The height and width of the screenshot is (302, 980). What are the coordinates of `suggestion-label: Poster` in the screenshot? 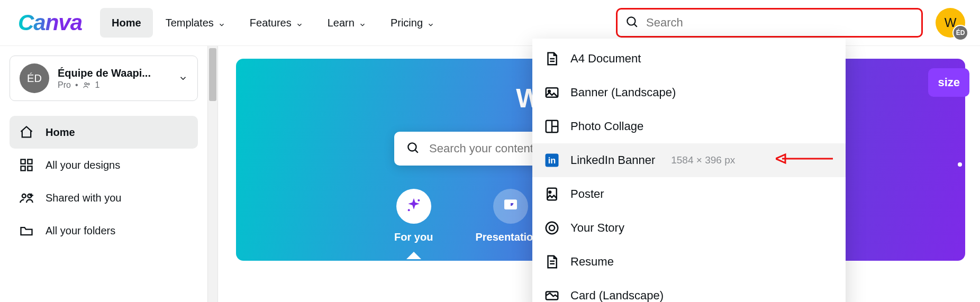 It's located at (587, 194).